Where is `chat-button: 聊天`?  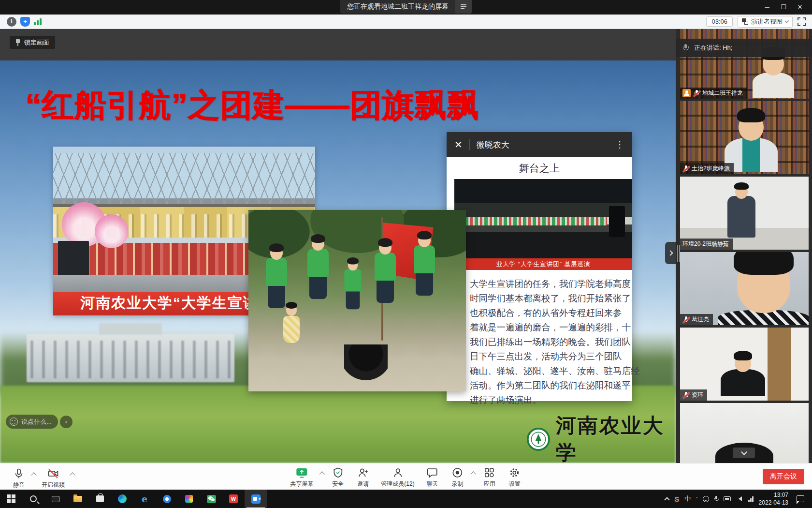 chat-button: 聊天 is located at coordinates (433, 476).